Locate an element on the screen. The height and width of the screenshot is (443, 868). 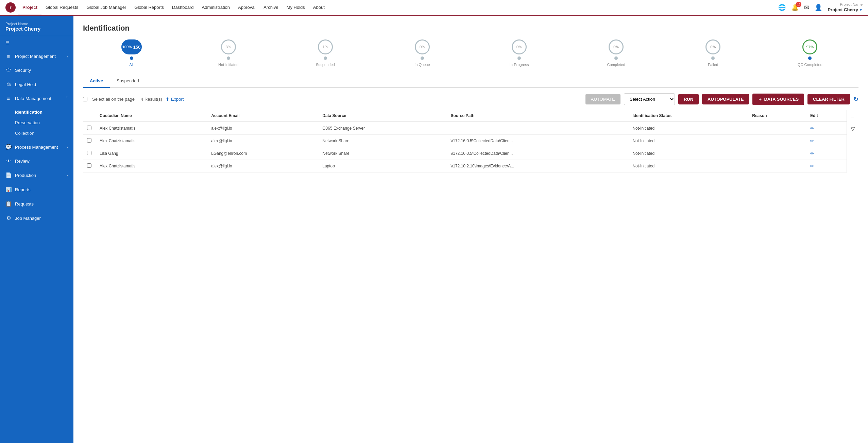
tab-active: Active is located at coordinates (97, 81).